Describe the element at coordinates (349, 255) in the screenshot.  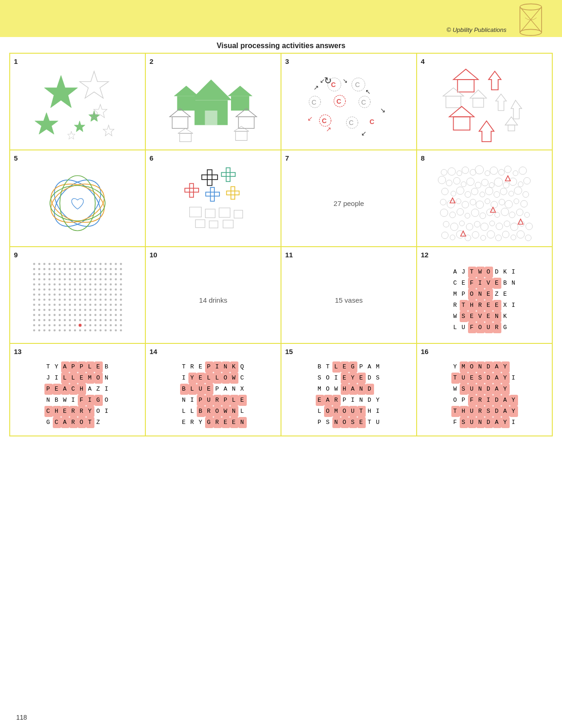
I see `cell-number-11: 11` at that location.